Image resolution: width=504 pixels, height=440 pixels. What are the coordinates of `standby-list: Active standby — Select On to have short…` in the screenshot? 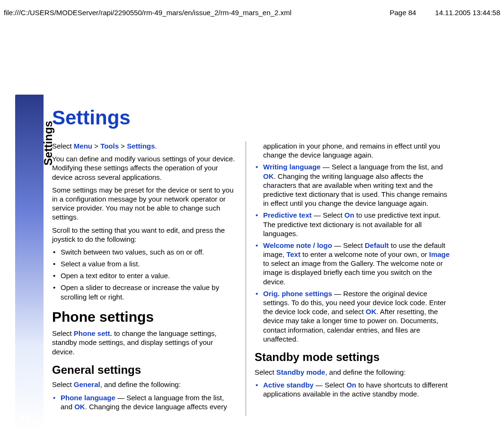 It's located at (353, 389).